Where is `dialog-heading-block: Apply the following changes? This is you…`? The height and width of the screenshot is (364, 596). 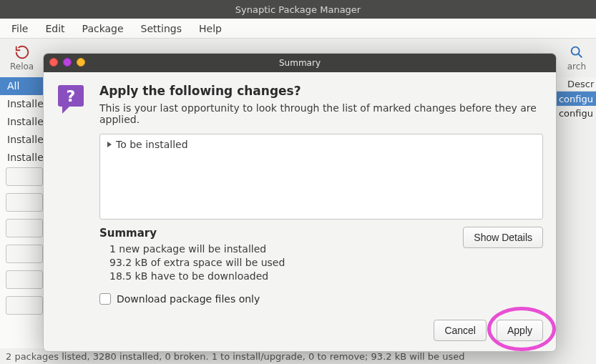
dialog-heading-block: Apply the following changes? This is you… is located at coordinates (321, 104).